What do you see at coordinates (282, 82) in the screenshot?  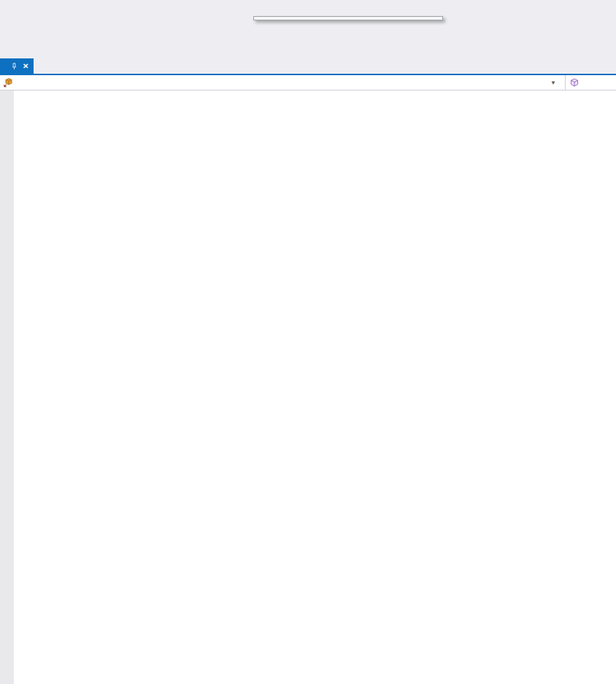 I see `breadcrumb-container-dropdown: ▼` at bounding box center [282, 82].